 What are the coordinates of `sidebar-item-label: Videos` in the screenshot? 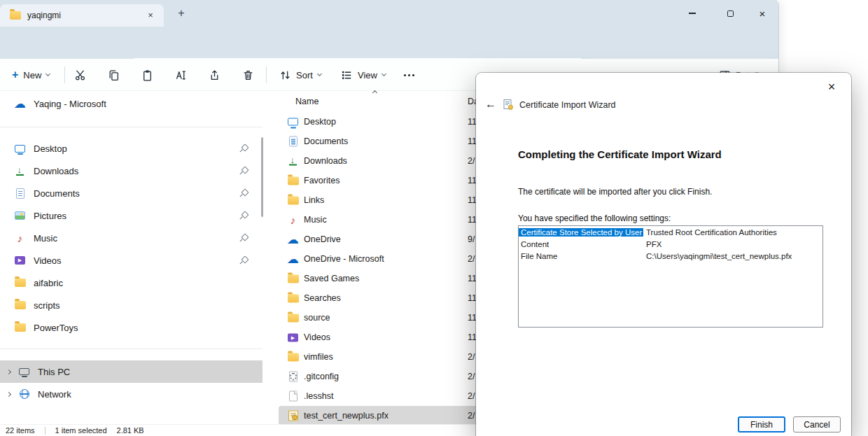 It's located at (48, 260).